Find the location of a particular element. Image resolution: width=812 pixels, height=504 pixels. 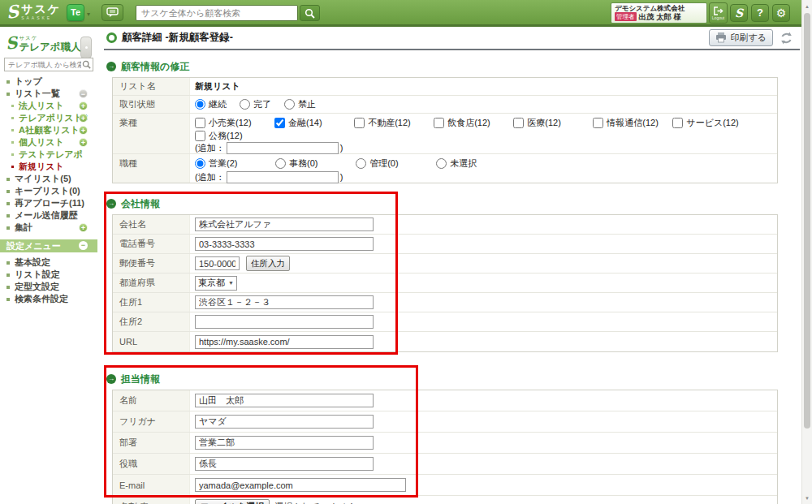

contact-name-input is located at coordinates (284, 401).